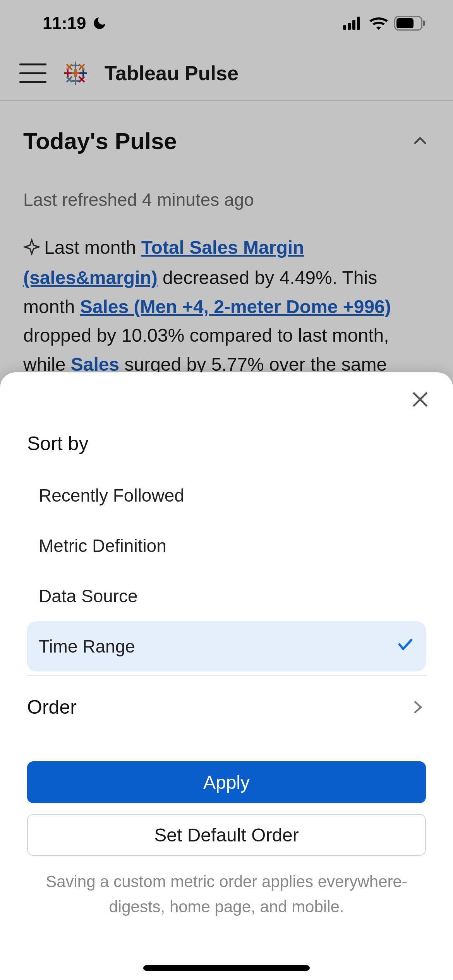 The image size is (453, 980). Describe the element at coordinates (226, 968) in the screenshot. I see `home-indicator` at that location.